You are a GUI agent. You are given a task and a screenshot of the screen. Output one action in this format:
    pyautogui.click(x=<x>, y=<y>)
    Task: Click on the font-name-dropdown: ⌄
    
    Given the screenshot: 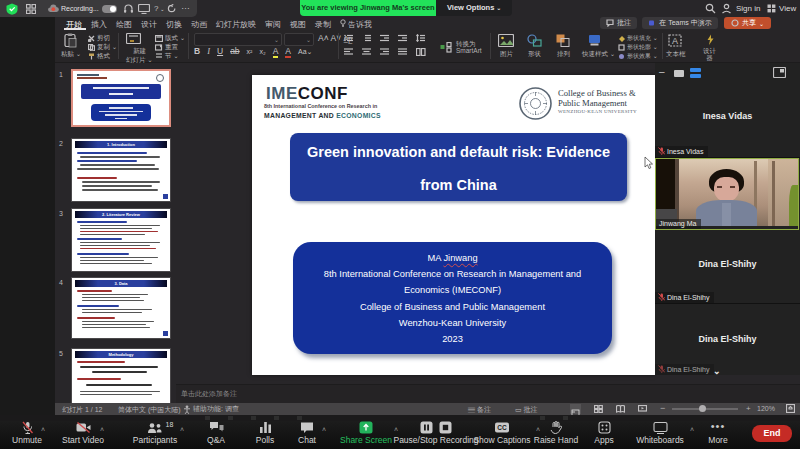 What is the action you would take?
    pyautogui.click(x=238, y=40)
    